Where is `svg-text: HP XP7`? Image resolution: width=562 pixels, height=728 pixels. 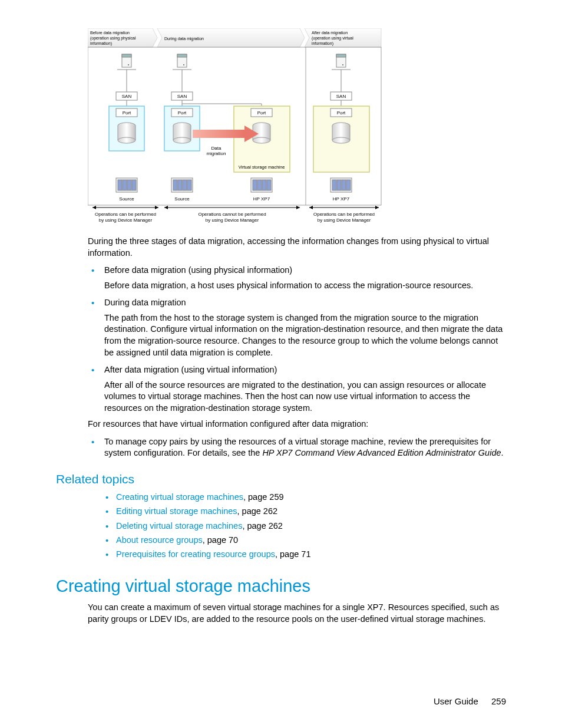 svg-text: HP XP7 is located at coordinates (342, 199).